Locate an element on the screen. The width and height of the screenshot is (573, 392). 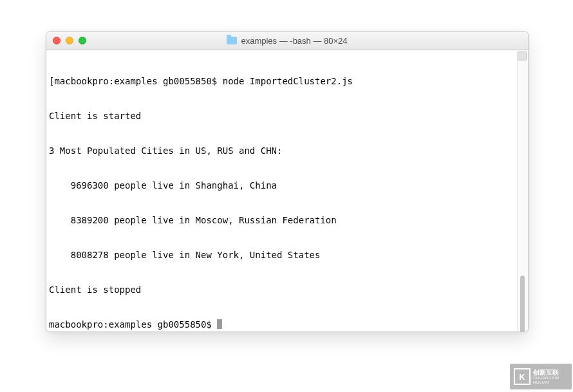
folder-icon is located at coordinates (232, 41).